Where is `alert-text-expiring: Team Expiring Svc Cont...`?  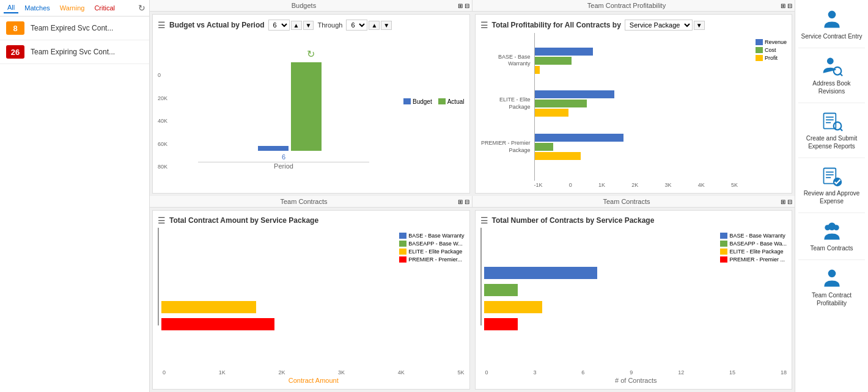 alert-text-expiring: Team Expiring Svc Cont... is located at coordinates (73, 52).